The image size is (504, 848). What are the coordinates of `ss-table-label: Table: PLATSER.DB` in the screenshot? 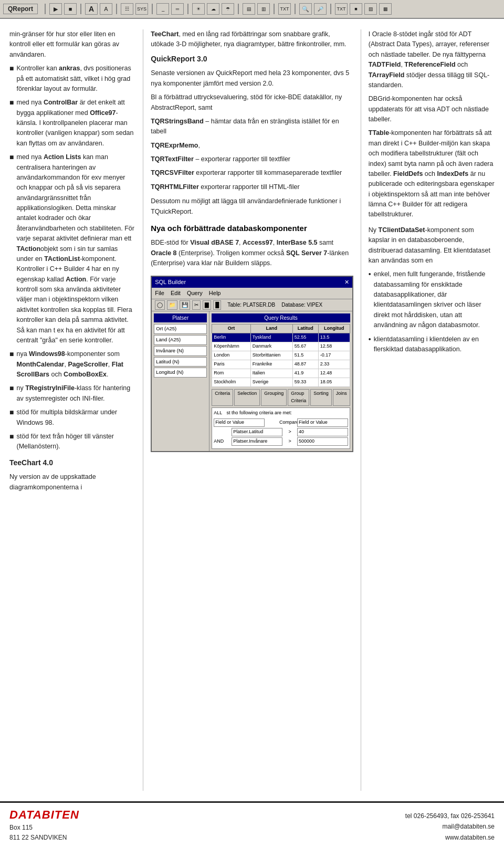 It's located at (251, 305).